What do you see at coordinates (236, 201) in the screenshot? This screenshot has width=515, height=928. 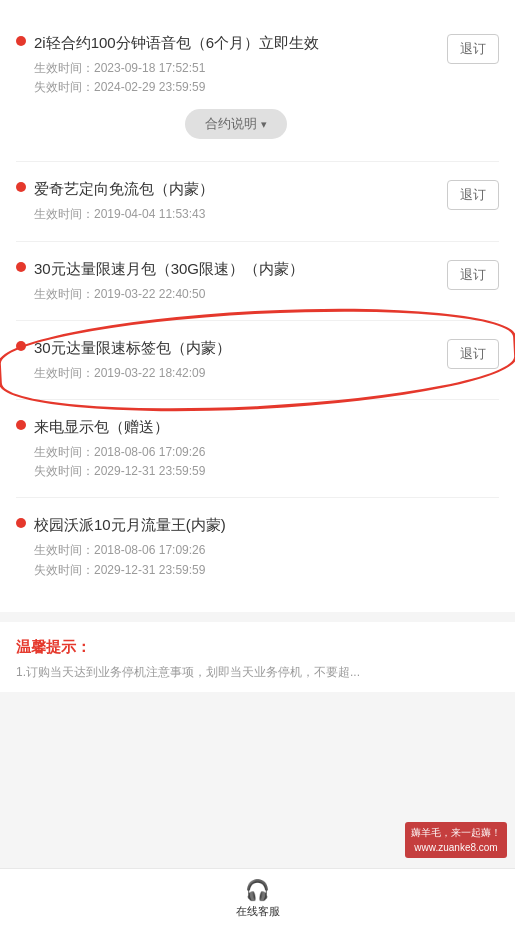 I see `item-content: 爱奇艺定向免流包（内蒙） 生效时间：2019-04-04 11:53:43` at bounding box center [236, 201].